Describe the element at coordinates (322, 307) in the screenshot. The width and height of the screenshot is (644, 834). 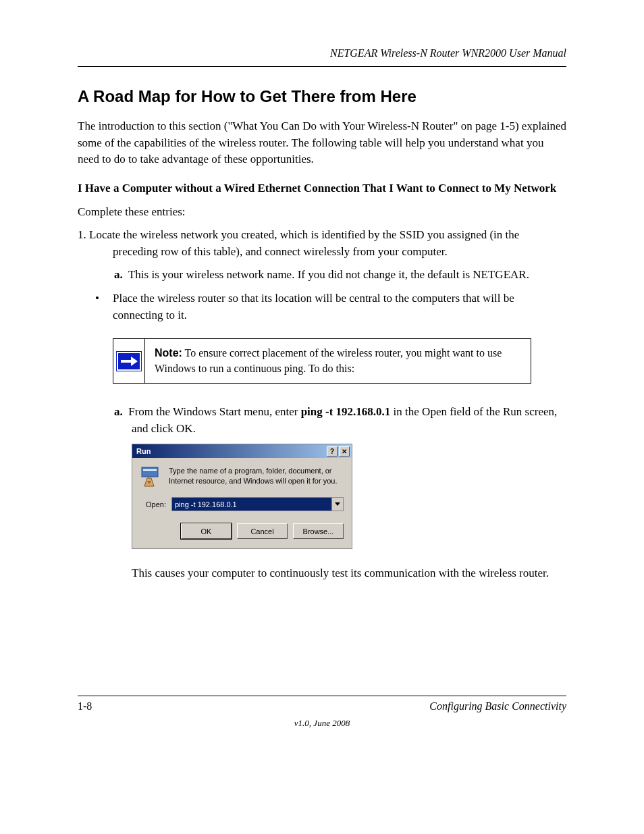
I see `placement-bullet: Place the wireless router so that its lo…` at that location.